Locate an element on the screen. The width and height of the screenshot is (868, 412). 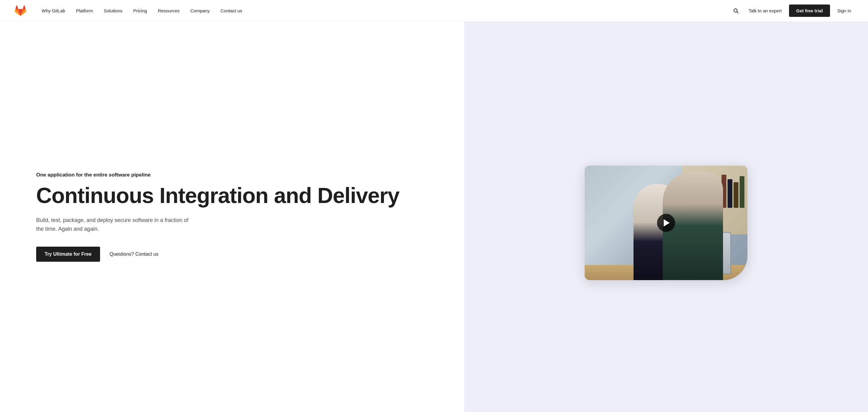
gitlab-logo is located at coordinates (21, 11).